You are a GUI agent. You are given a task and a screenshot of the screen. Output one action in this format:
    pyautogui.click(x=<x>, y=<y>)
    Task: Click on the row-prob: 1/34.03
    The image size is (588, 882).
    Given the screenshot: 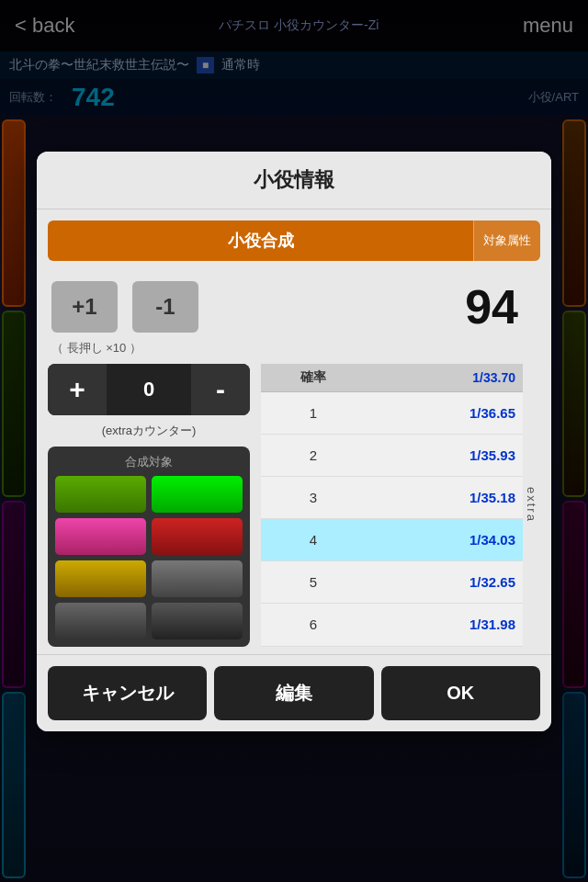 What is the action you would take?
    pyautogui.click(x=445, y=539)
    